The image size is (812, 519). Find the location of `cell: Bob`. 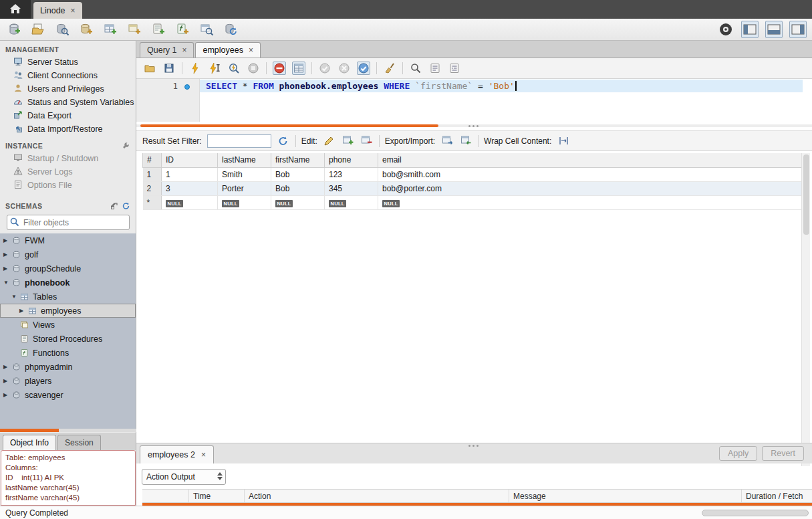

cell: Bob is located at coordinates (298, 174).